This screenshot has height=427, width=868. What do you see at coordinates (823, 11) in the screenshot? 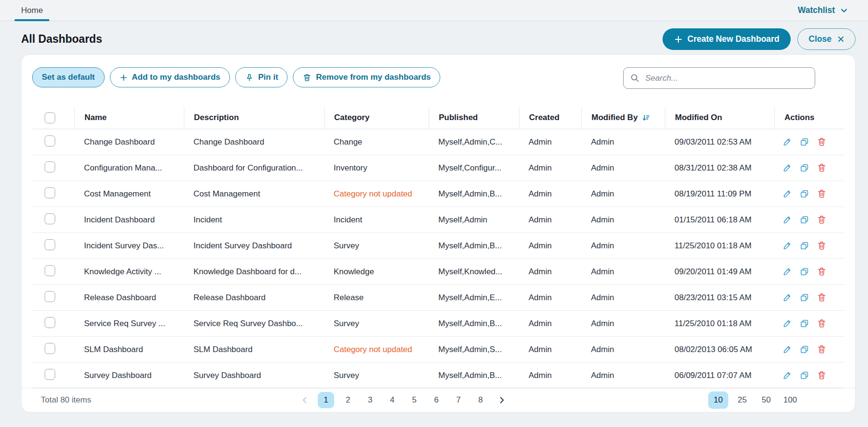
I see `watchlist-dropdown: Watchlist` at bounding box center [823, 11].